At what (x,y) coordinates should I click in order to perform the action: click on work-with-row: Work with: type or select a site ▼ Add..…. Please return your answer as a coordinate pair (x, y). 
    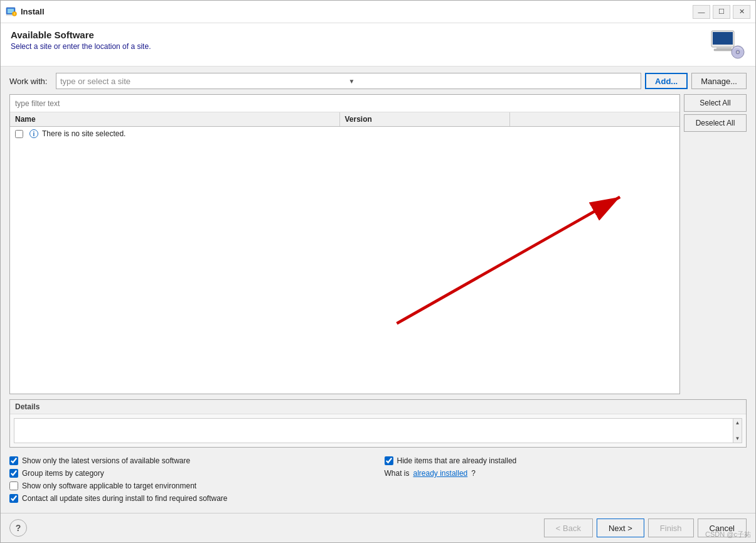
    Looking at the image, I should click on (378, 81).